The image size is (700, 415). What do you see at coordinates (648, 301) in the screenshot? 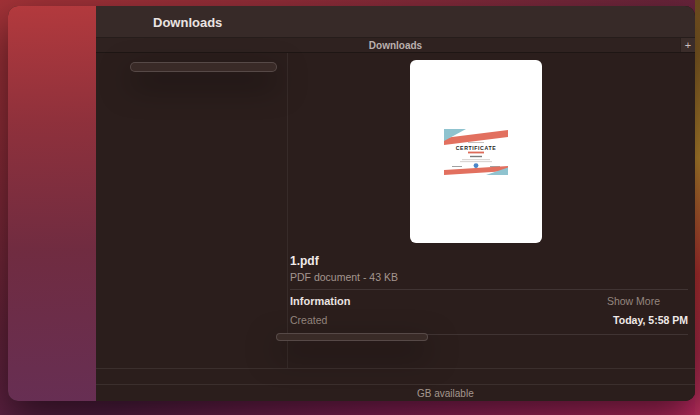
I see `show-more-link: Show More` at bounding box center [648, 301].